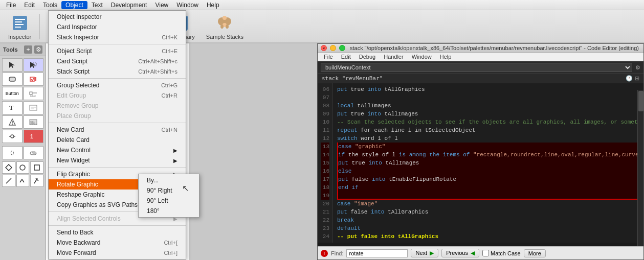  I want to click on find-icon: !, so click(324, 253).